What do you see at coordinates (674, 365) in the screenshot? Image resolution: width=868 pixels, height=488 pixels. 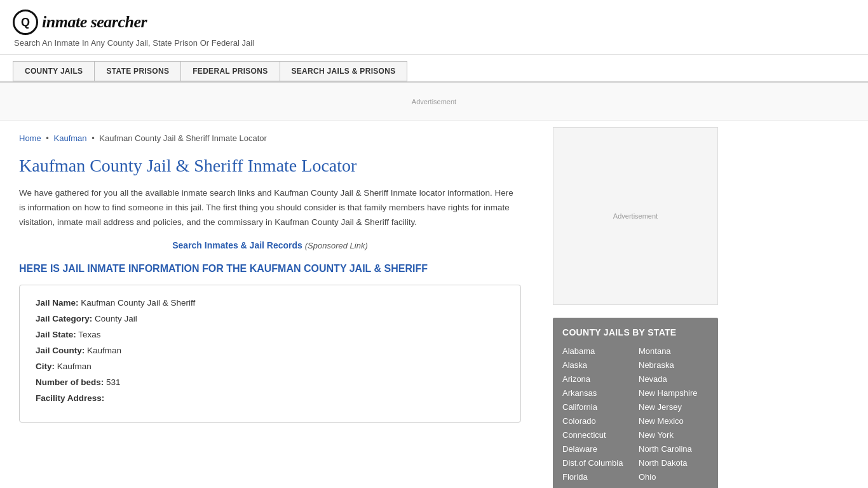 I see `state-link-nebraska: Nebraska` at bounding box center [674, 365].